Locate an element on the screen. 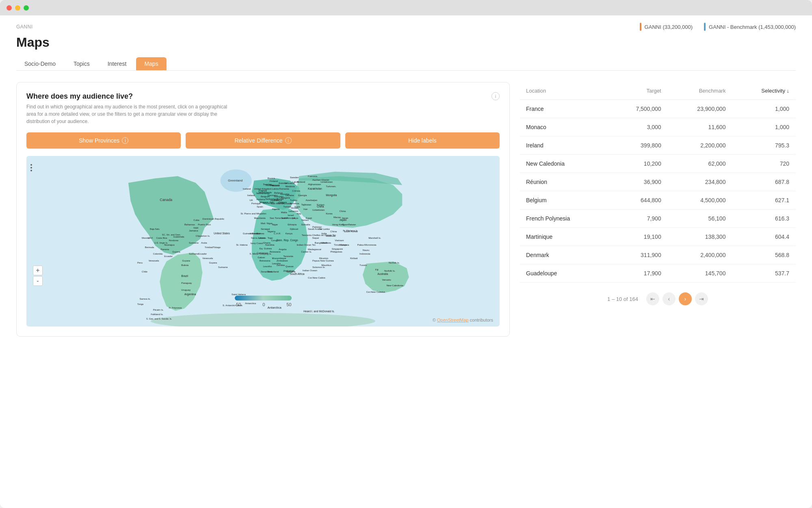  svg-text: Maldivas is located at coordinates (331, 236).